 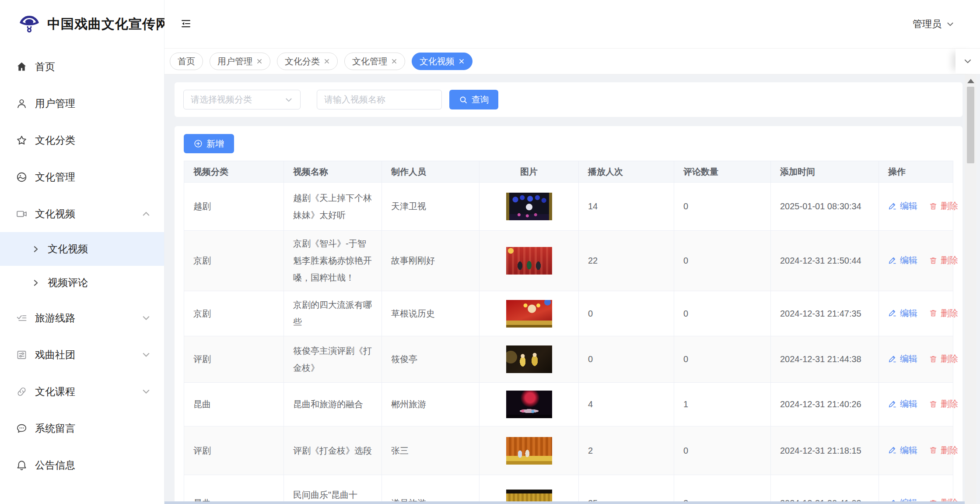 I want to click on tab-culture-management: 文化管理, so click(x=374, y=61).